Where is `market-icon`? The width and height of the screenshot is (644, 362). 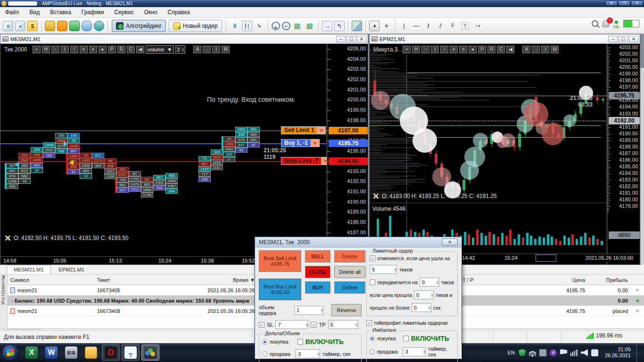
market-icon is located at coordinates (62, 26).